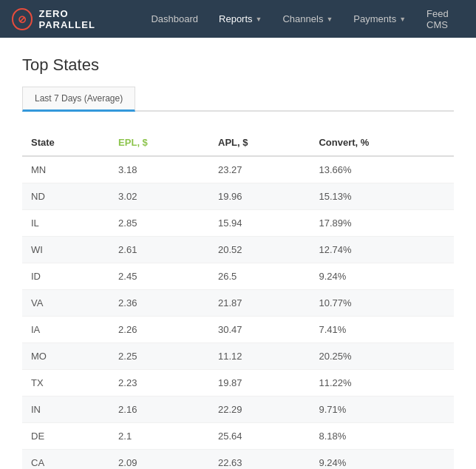  I want to click on table-header: State EPL, $ APL, $ Convert, %, so click(238, 143).